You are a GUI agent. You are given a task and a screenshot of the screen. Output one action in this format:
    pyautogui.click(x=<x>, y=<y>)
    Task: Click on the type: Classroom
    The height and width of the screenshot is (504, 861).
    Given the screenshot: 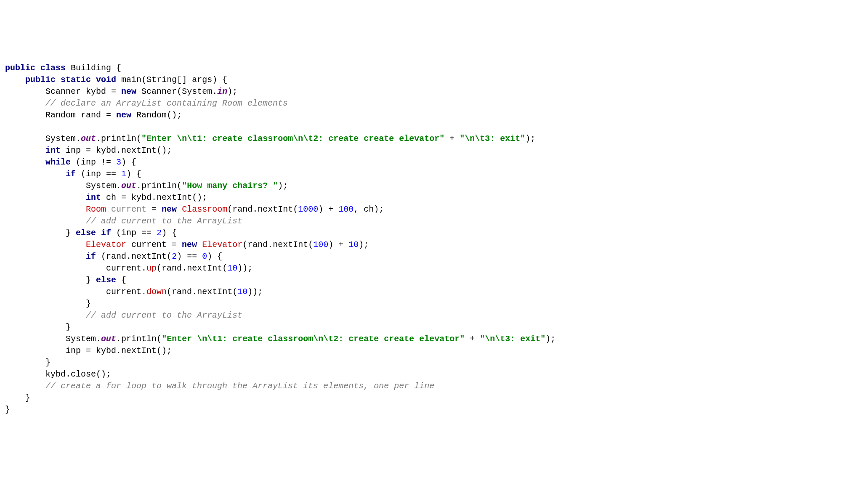 What is the action you would take?
    pyautogui.click(x=205, y=210)
    